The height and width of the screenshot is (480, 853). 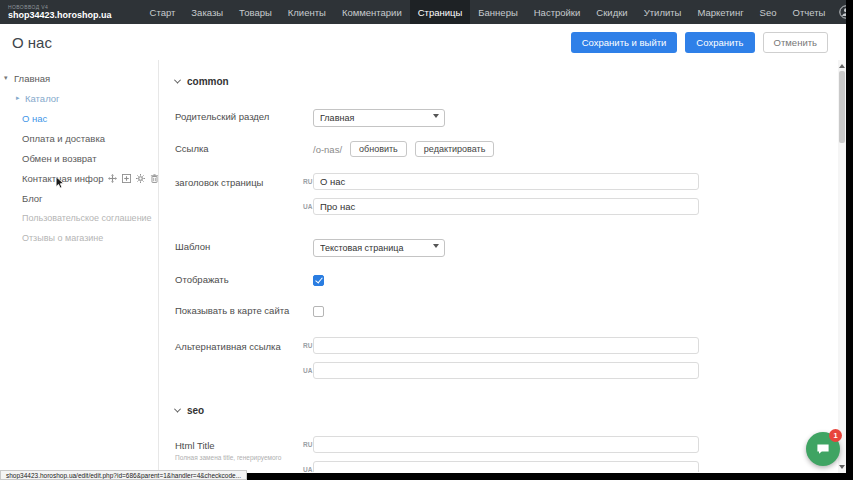 I want to click on page-title-label: заголовок страницы, so click(x=239, y=181).